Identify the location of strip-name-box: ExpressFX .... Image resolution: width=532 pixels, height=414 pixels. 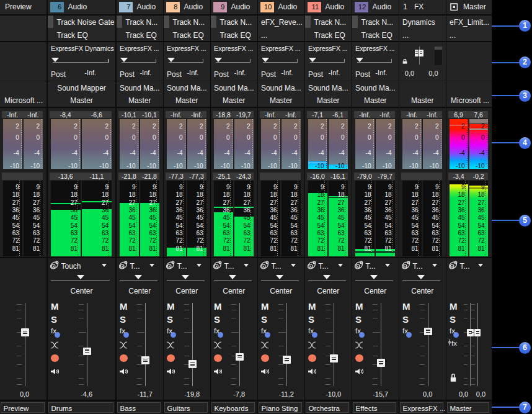
(422, 407).